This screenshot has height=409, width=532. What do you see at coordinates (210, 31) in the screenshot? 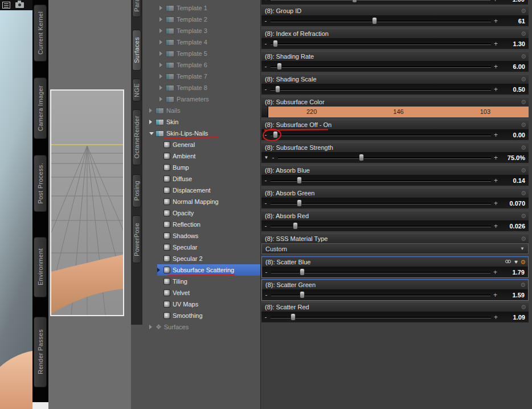
I see `tree-item-template-3: Template 3` at bounding box center [210, 31].